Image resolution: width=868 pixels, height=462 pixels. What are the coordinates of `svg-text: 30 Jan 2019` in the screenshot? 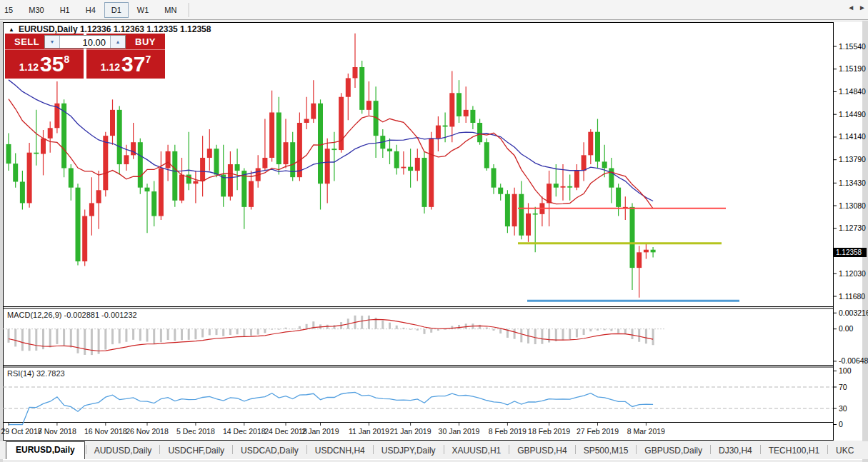 It's located at (459, 431).